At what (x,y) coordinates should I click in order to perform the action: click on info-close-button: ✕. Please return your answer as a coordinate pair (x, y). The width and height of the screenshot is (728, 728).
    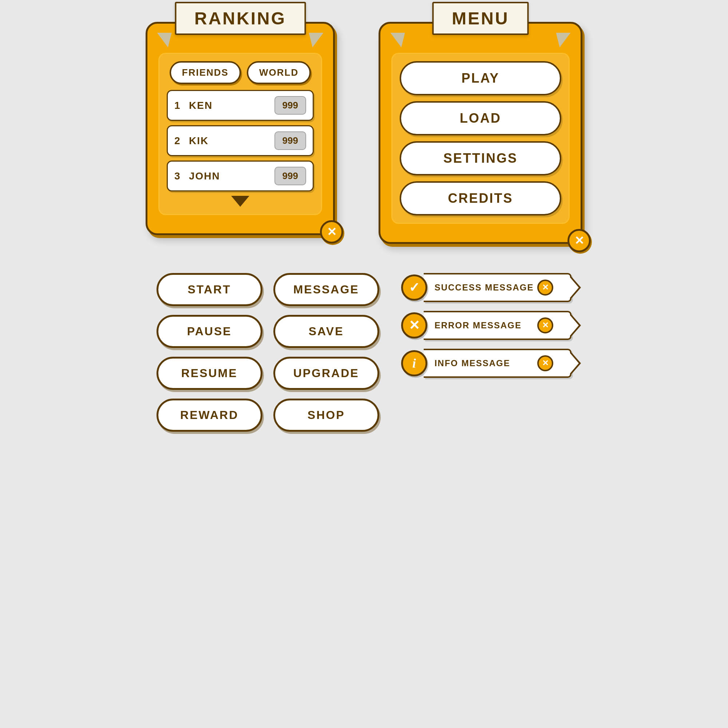
    Looking at the image, I should click on (545, 363).